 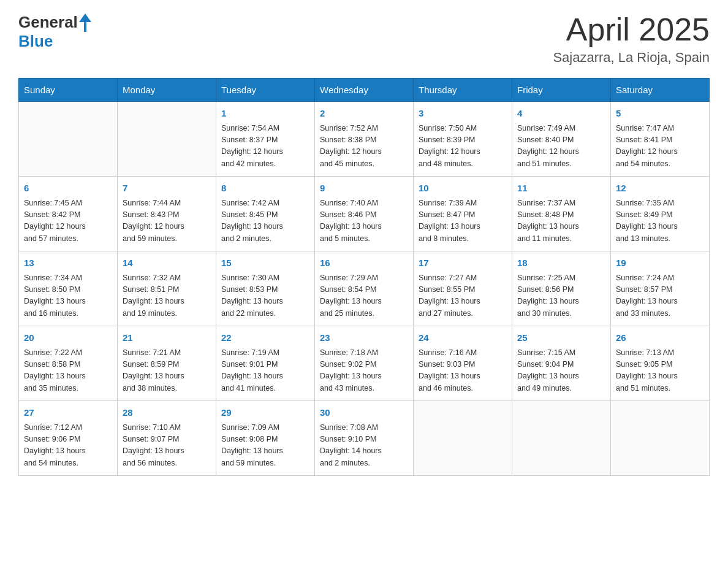 I want to click on day-number: 23, so click(x=364, y=339).